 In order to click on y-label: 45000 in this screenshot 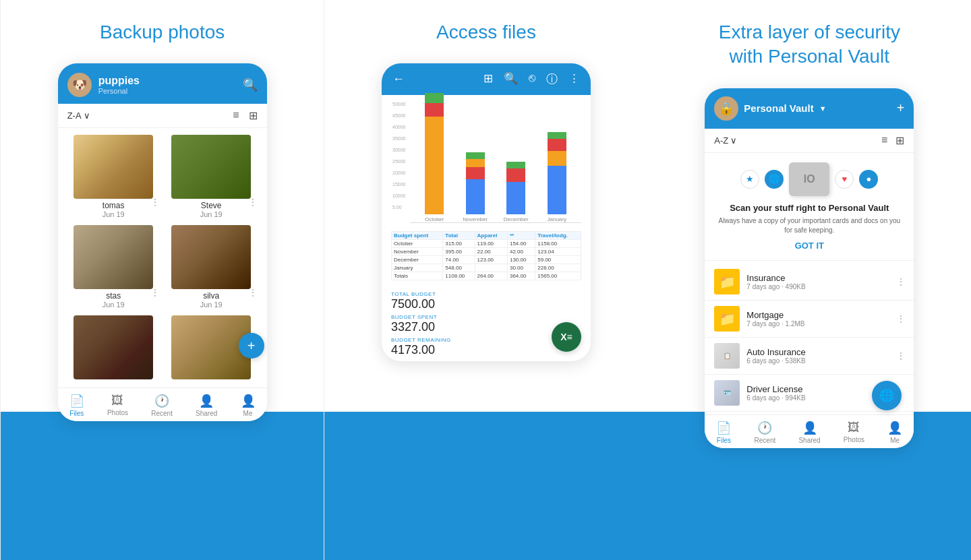, I will do `click(399, 116)`.